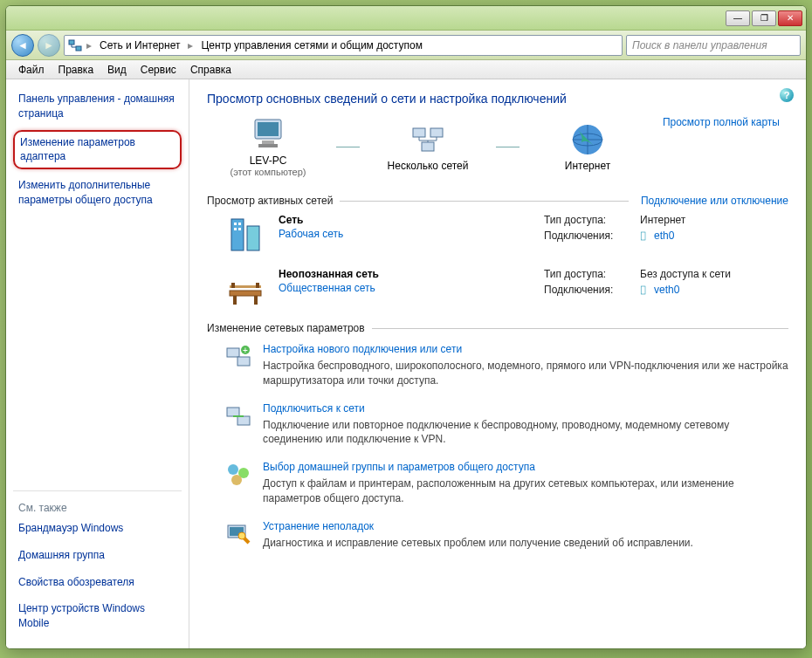 This screenshot has width=812, height=658. Describe the element at coordinates (238, 416) in the screenshot. I see `connect-network-icon` at that location.